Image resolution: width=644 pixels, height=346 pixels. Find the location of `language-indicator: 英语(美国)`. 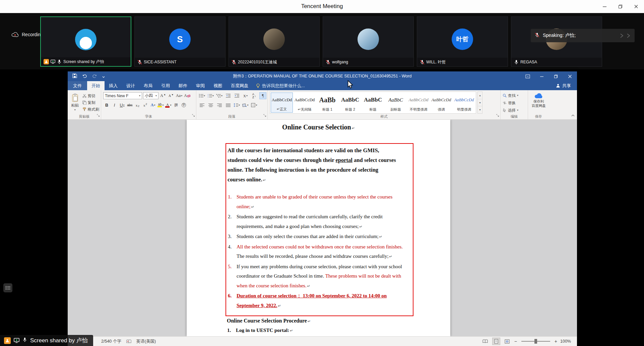

language-indicator: 英语(美国) is located at coordinates (146, 341).